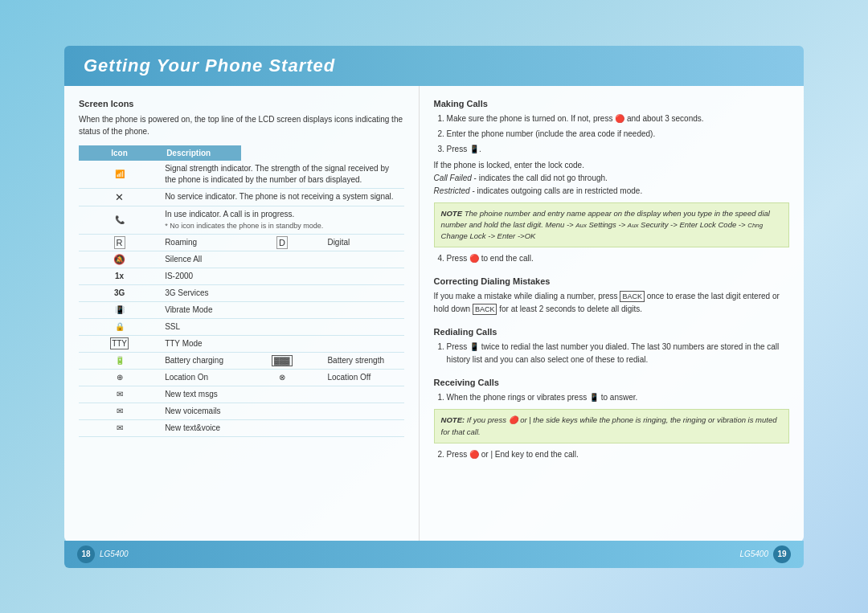  What do you see at coordinates (782, 554) in the screenshot?
I see `right-page-badge: 19` at bounding box center [782, 554].